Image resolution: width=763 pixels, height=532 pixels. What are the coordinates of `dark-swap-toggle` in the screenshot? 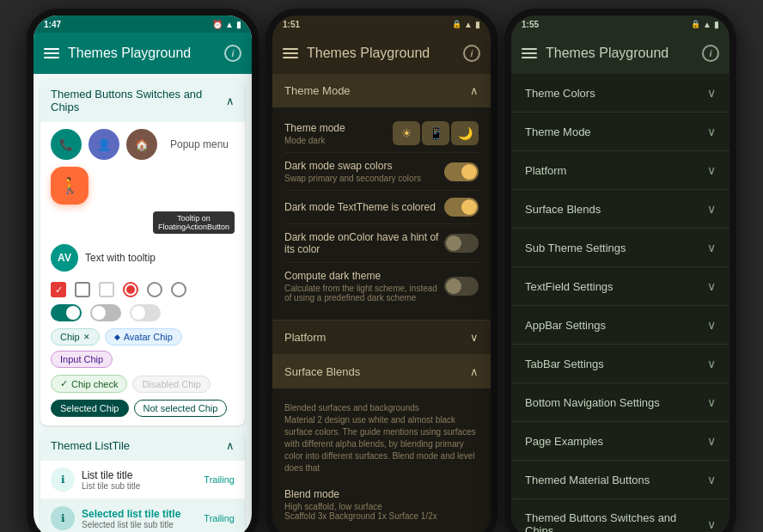 It's located at (461, 172).